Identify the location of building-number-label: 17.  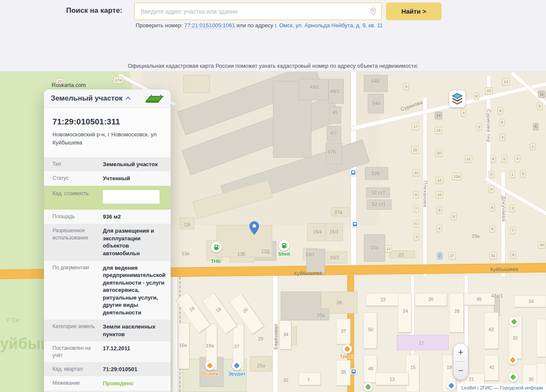
(421, 343).